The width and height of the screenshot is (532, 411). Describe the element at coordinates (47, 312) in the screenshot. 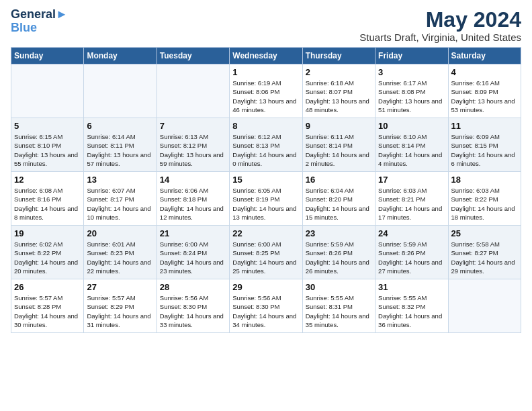

I see `cell-info: Sunrise: 5:57 AM Sunset: 8:28 PM Dayligh…` at that location.